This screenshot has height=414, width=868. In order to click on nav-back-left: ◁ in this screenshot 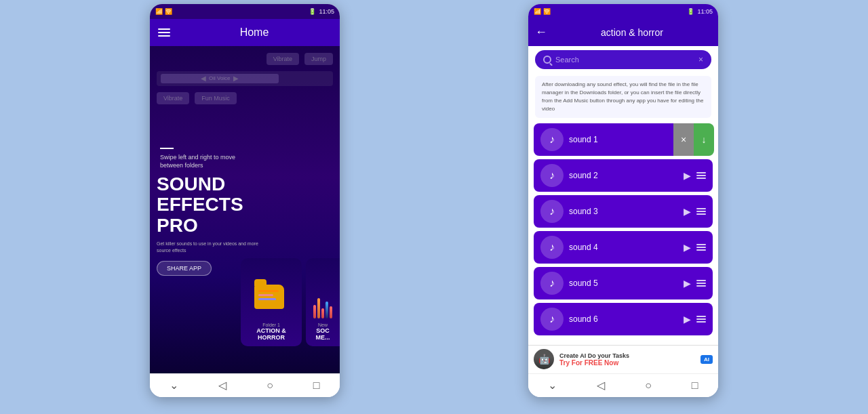, I will do `click(222, 385)`.